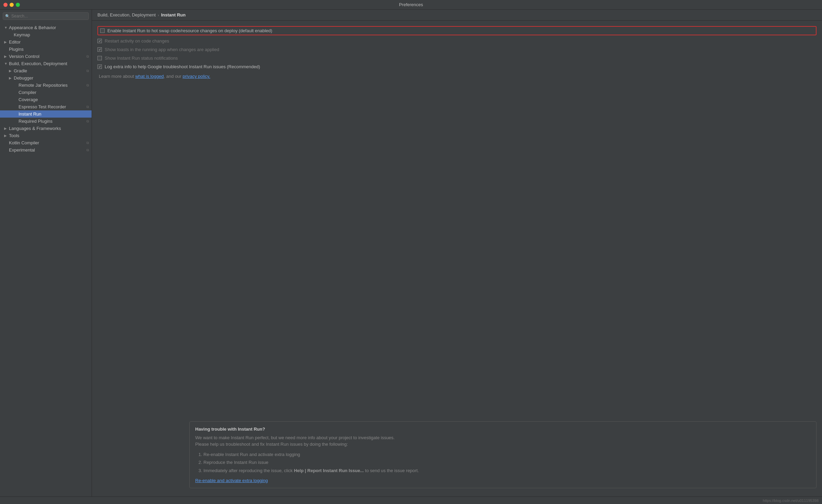  I want to click on sidebar-item-plugins: Plugins, so click(46, 49).